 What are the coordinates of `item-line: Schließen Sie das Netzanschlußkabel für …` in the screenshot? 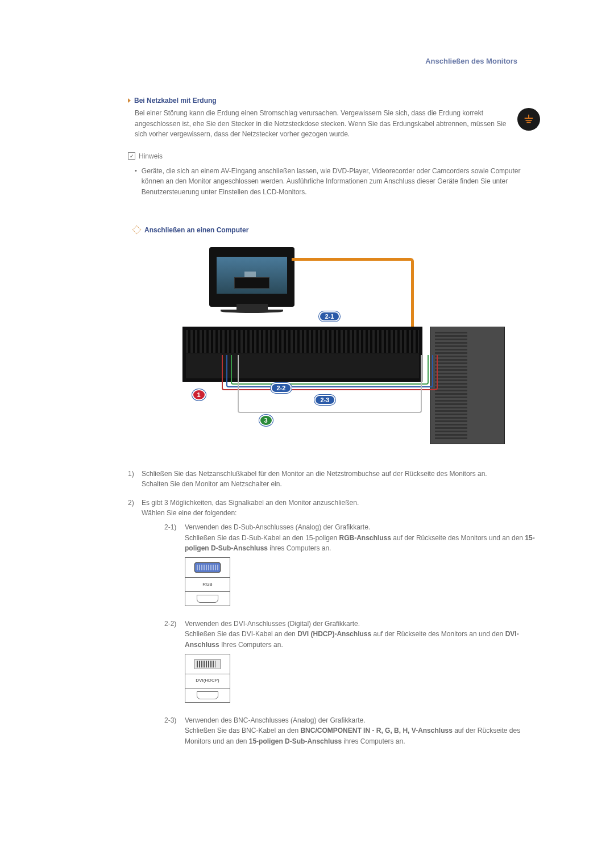 It's located at (341, 474).